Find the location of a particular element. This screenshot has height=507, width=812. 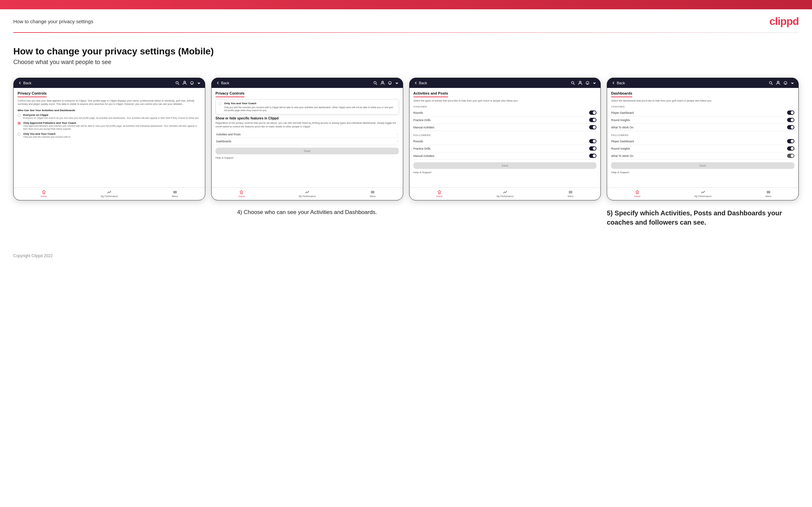

bottom-nav-menu-2: Menu is located at coordinates (373, 194).